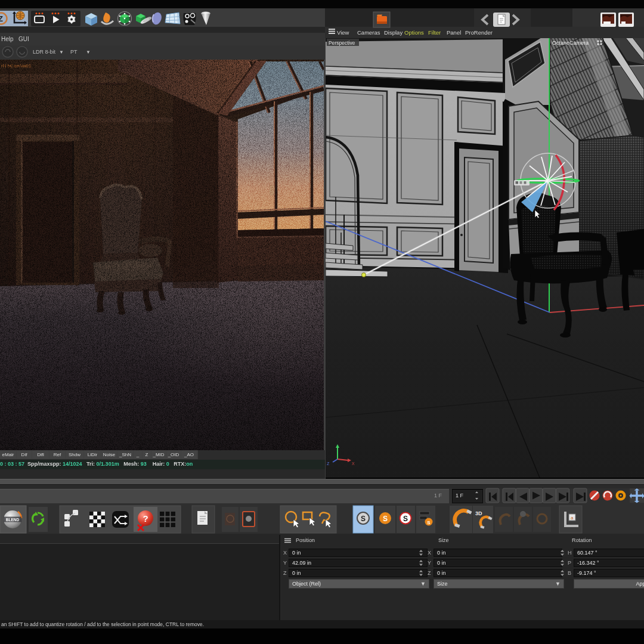 Image resolution: width=644 pixels, height=644 pixels. What do you see at coordinates (328, 464) in the screenshot?
I see `svg-text: Z` at bounding box center [328, 464].